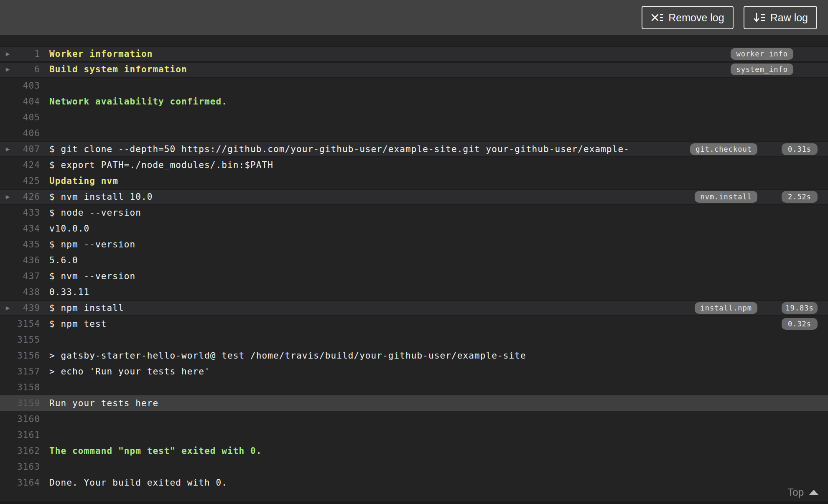 The width and height of the screenshot is (828, 504). I want to click on line-text: v10.0.0, so click(69, 229).